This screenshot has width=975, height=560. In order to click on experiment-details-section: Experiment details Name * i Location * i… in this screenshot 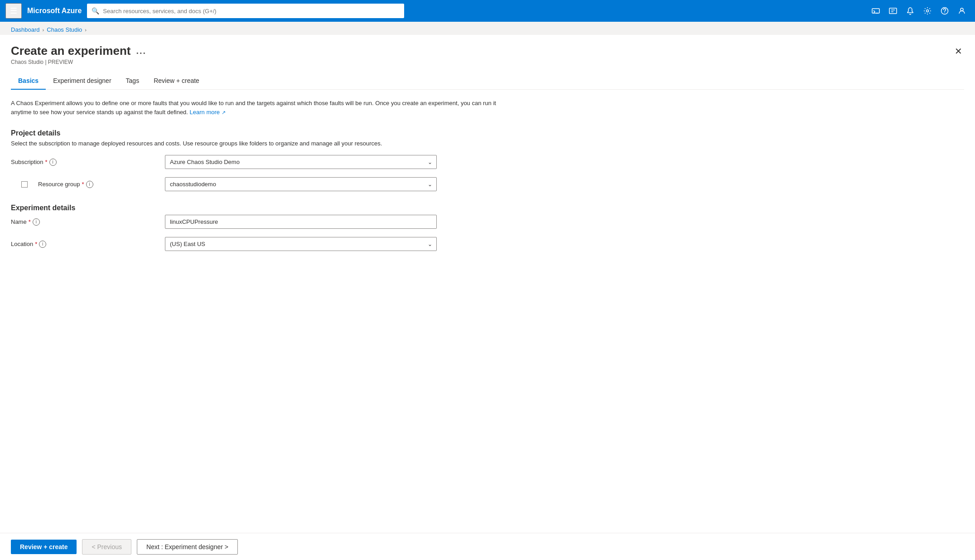, I will do `click(488, 227)`.